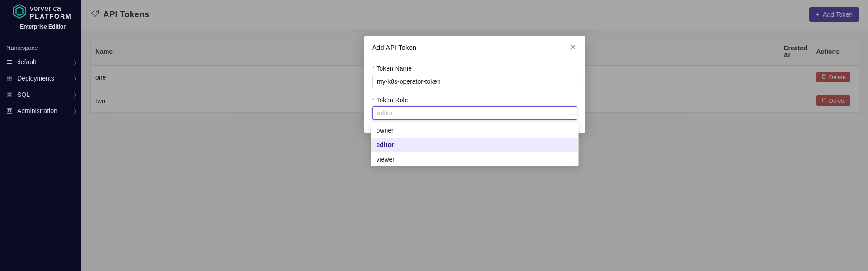 This screenshot has height=271, width=868. I want to click on chevron-down-icon: ⌄, so click(571, 113).